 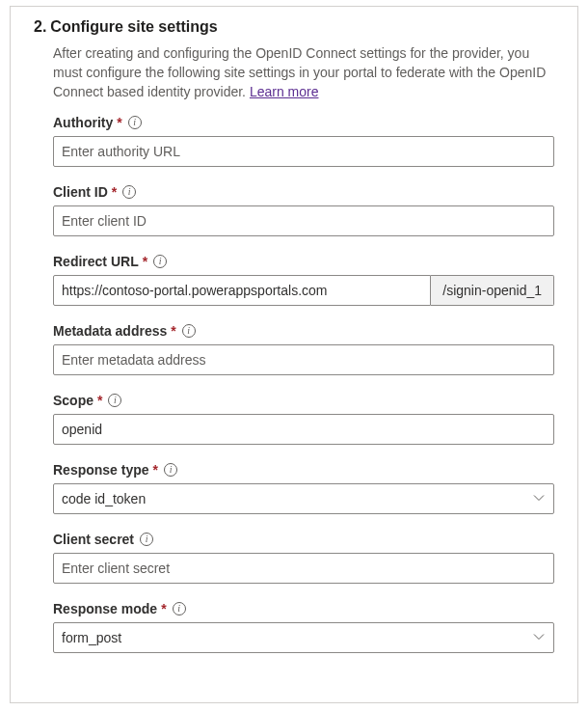 What do you see at coordinates (304, 349) in the screenshot?
I see `metadata-address-field-group: Metadata address * i` at bounding box center [304, 349].